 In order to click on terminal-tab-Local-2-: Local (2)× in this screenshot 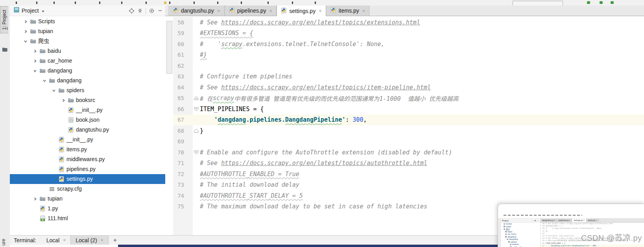, I will do `click(89, 240)`.